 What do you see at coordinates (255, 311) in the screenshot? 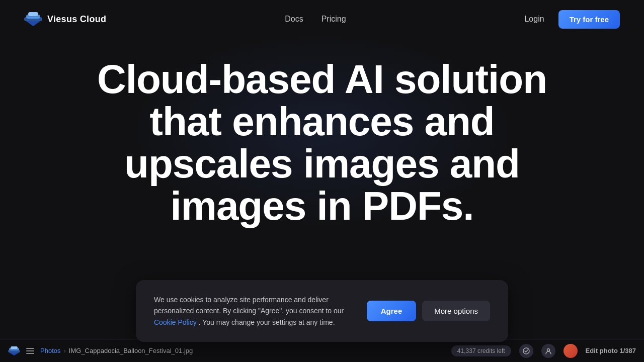
I see `cookie-text: We use cookies to analyze site performan…` at bounding box center [255, 311].